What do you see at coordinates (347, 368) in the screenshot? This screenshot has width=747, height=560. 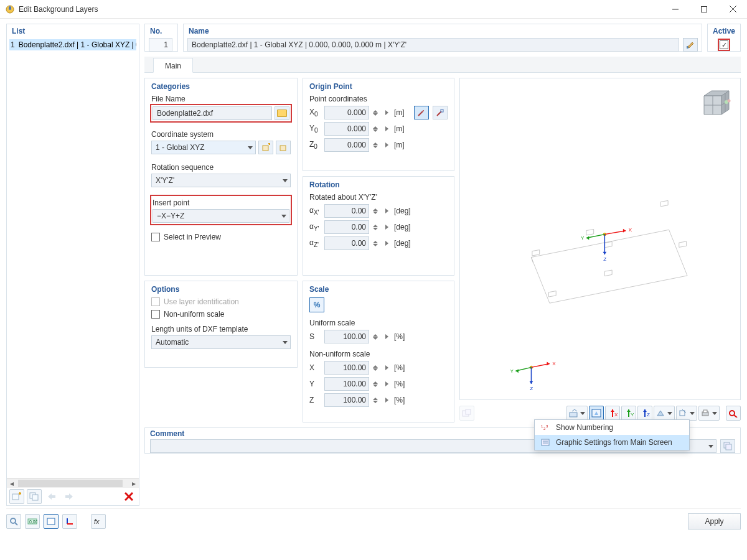 I see `scale-x-input: 100.00` at bounding box center [347, 368].